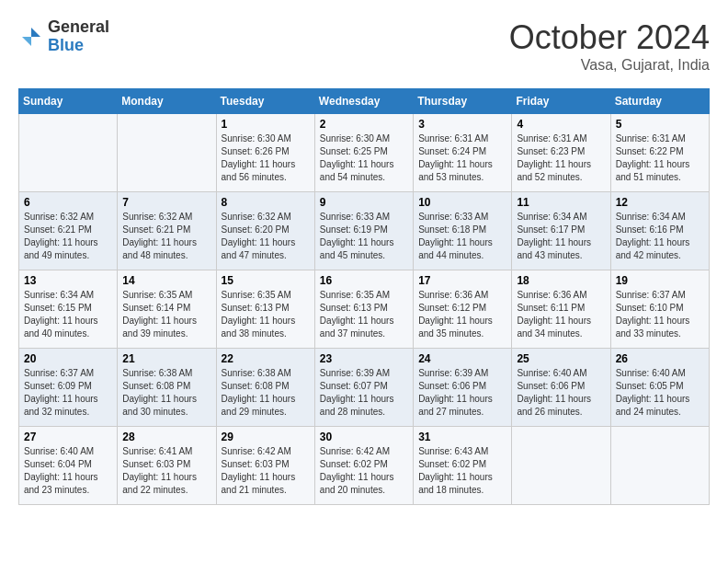  I want to click on logo-blue: Blue, so click(79, 46).